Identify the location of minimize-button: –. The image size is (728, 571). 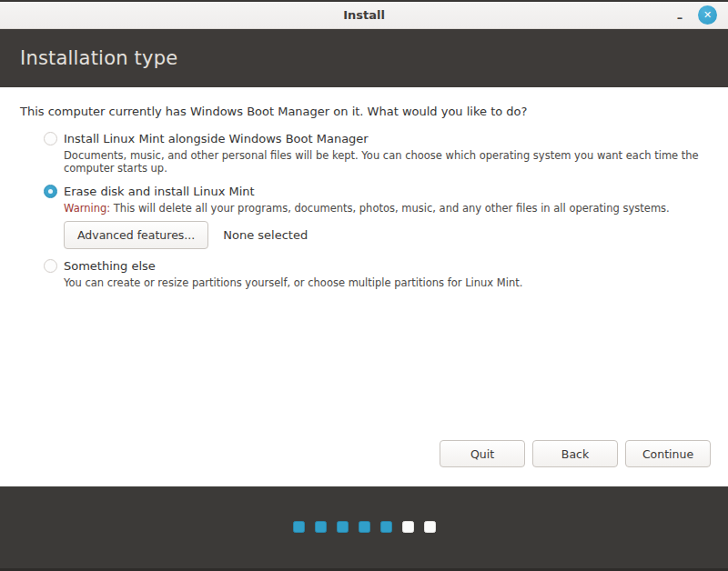
(680, 15).